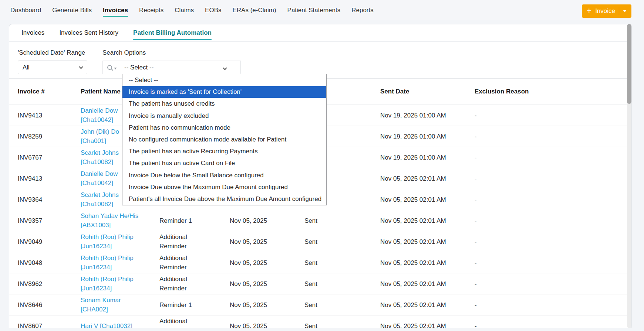  I want to click on table-row: INV8607Hari V [Cha10032]Additional Remin…, so click(320, 322).